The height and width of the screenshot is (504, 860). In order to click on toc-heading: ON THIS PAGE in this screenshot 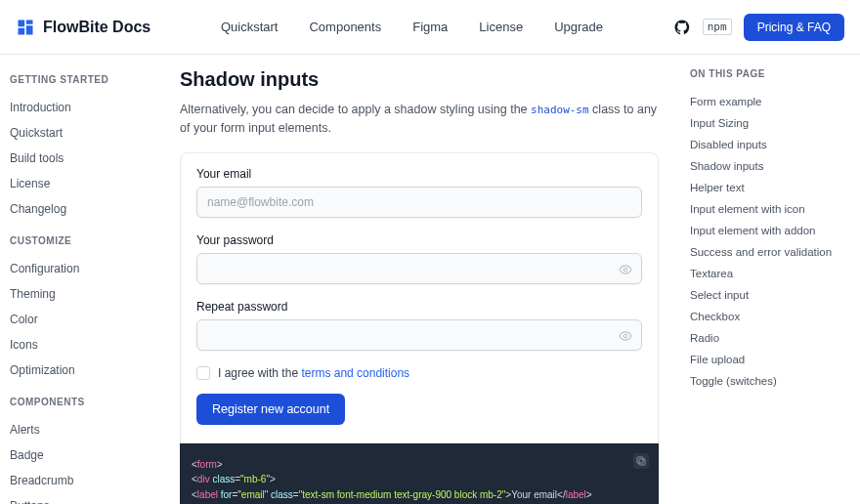, I will do `click(770, 74)`.